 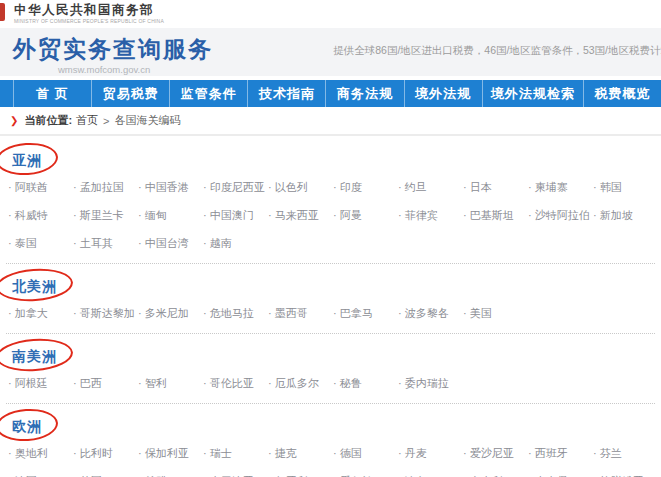 What do you see at coordinates (156, 476) in the screenshot?
I see `country-name: 希腊` at bounding box center [156, 476].